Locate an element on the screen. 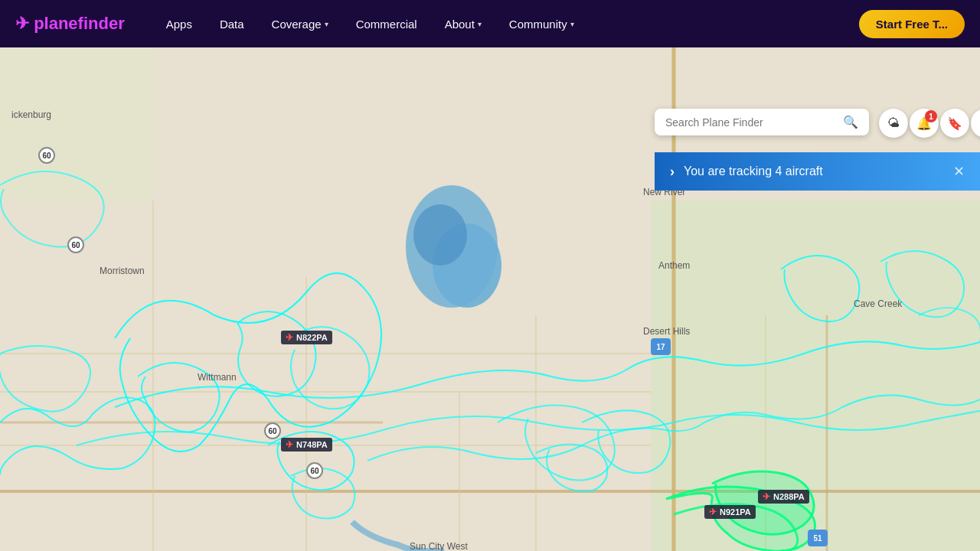  label-ickenburg: ickenburg is located at coordinates (31, 115).